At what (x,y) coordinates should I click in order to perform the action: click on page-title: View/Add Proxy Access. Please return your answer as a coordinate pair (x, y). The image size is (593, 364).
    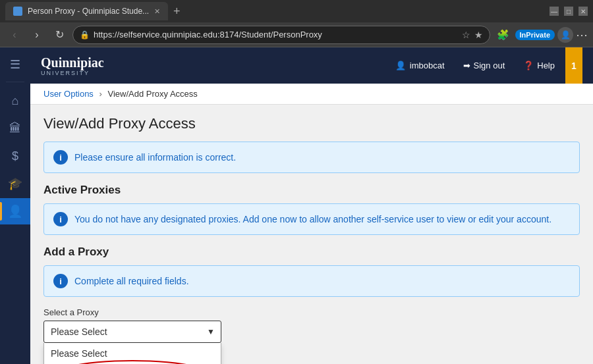
    Looking at the image, I should click on (312, 124).